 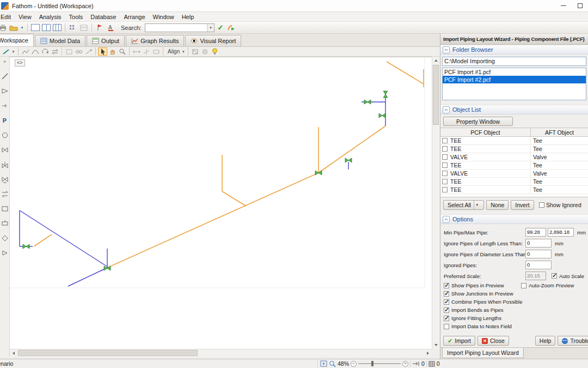 I want to click on tab-model-data: Model Data, so click(x=60, y=40).